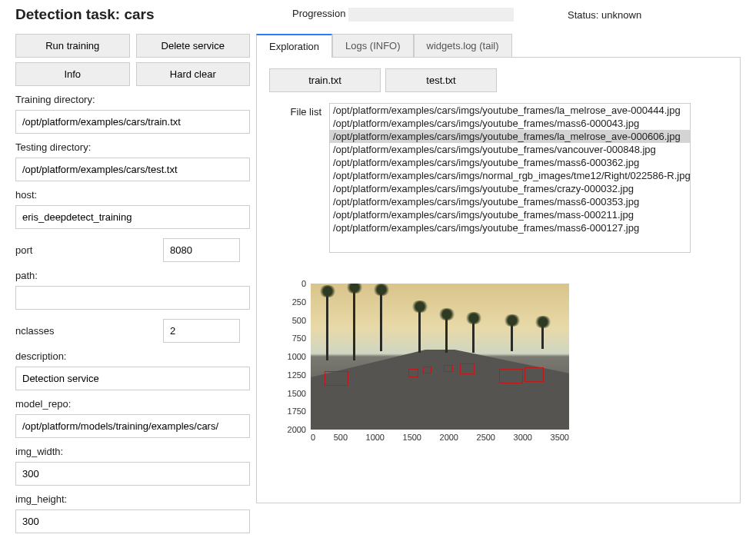  Describe the element at coordinates (72, 46) in the screenshot. I see `run-training-button: Run training` at that location.